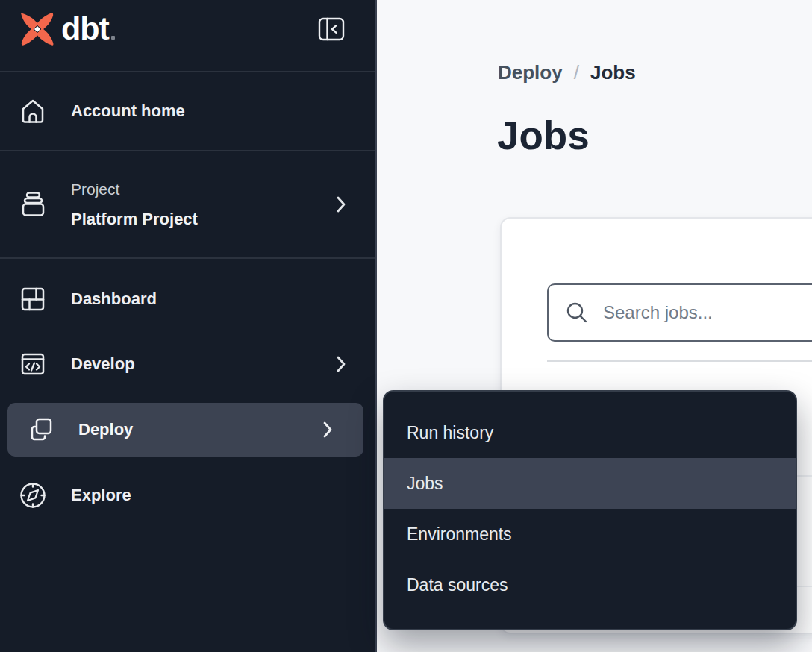  Describe the element at coordinates (37, 29) in the screenshot. I see `dbt-logo-icon` at that location.